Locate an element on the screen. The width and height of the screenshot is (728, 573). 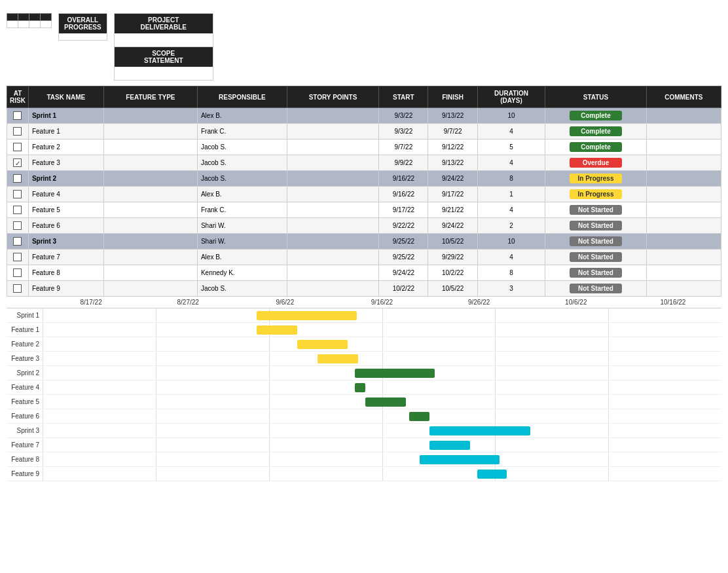
status-badge: Overdue is located at coordinates (596, 162).